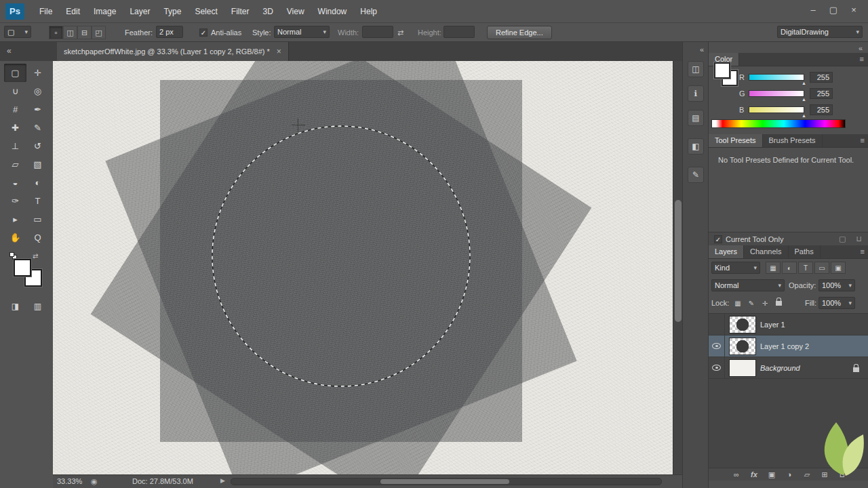 This screenshot has width=868, height=488. What do you see at coordinates (15, 220) in the screenshot?
I see `path-selection-tool: ▸` at bounding box center [15, 220].